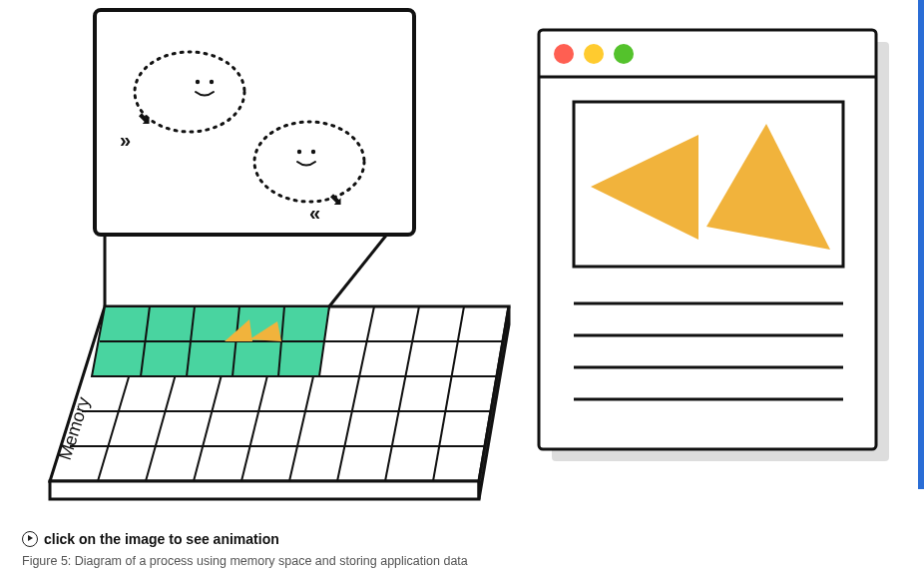 This screenshot has width=924, height=574. Describe the element at coordinates (624, 54) in the screenshot. I see `window-dot-zoom-icon` at that location.